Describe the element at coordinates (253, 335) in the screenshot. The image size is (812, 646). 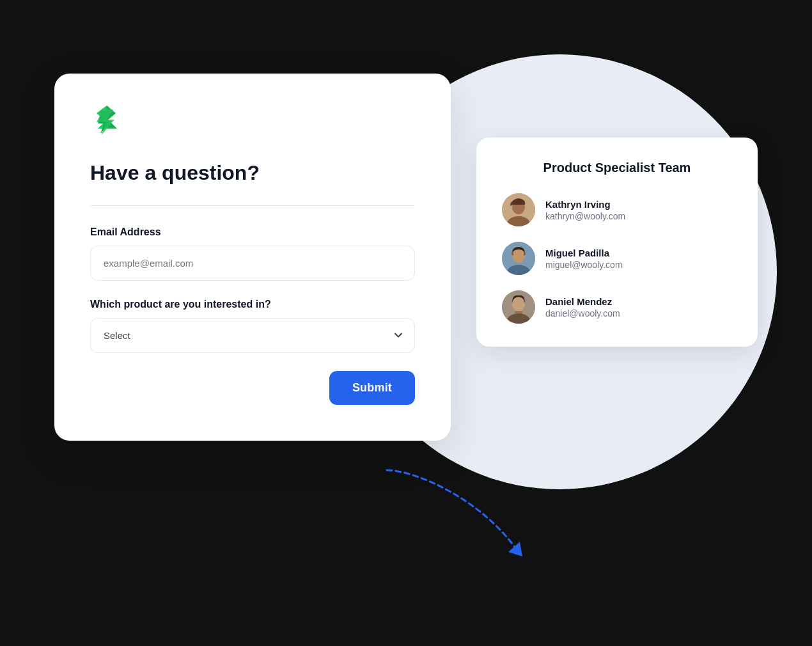
I see `select-wrapper: Select Product A Product B Product C` at that location.